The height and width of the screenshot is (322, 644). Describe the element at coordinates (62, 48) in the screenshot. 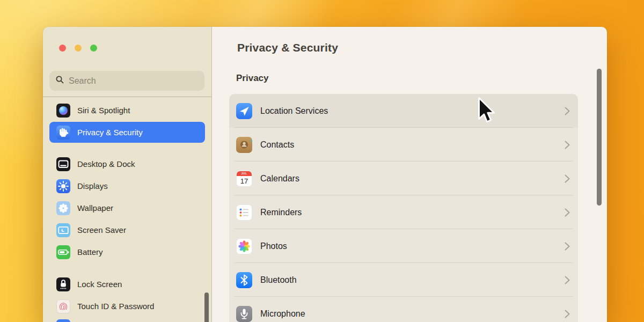

I see `close-button` at that location.